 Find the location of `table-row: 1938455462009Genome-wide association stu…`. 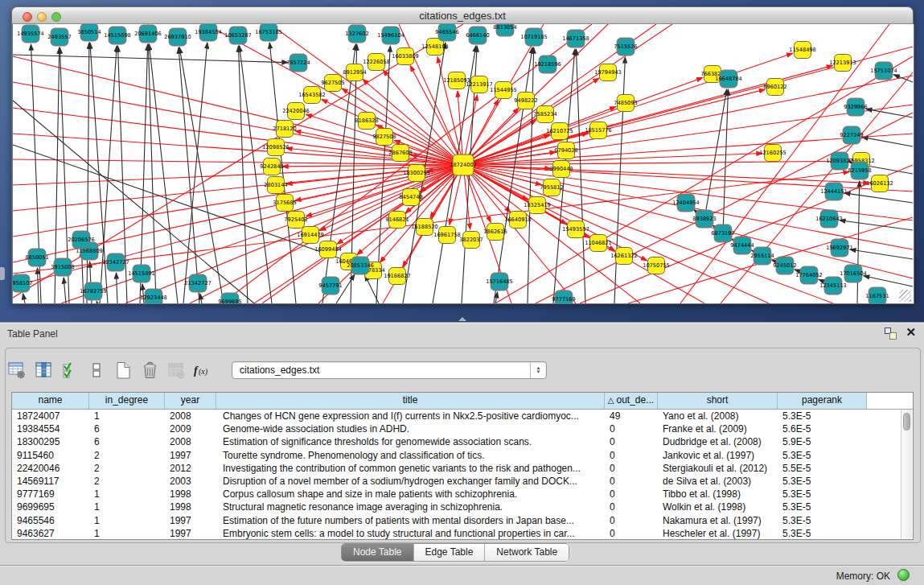

table-row: 1938455462009Genome-wide association stu… is located at coordinates (462, 429).